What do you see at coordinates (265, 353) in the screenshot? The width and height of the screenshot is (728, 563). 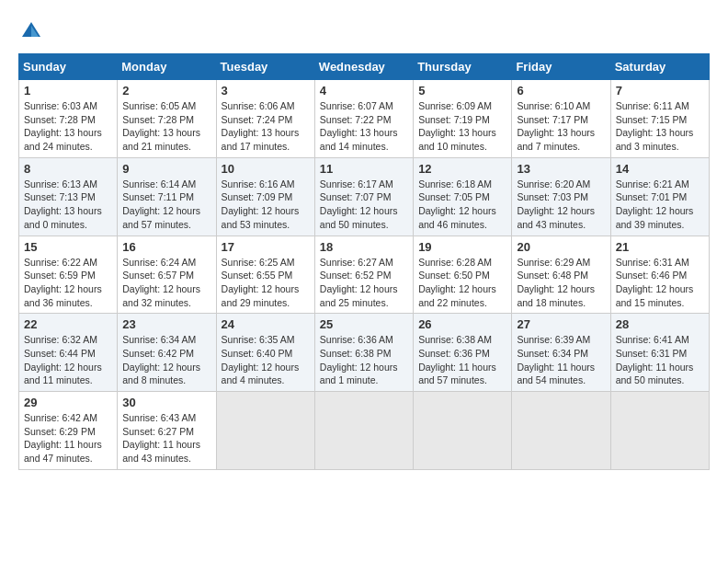 I see `calendar-cell: 24 Sunrise: 6:35 AMSunset: 6:40 PMDaylig…` at bounding box center [265, 353].